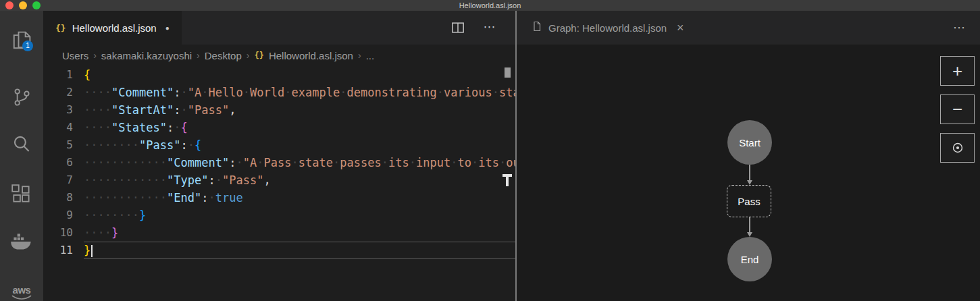  Describe the element at coordinates (508, 73) in the screenshot. I see `scrollbar-thumb` at that location.